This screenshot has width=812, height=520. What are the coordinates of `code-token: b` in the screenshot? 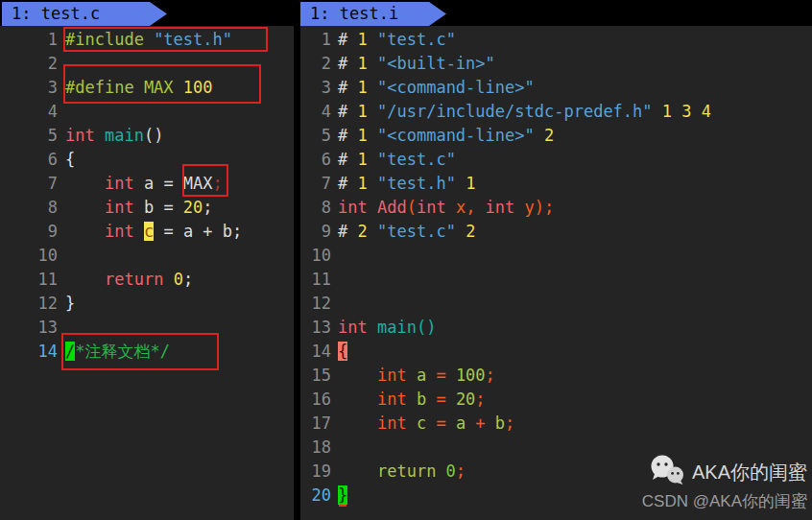 It's located at (500, 423).